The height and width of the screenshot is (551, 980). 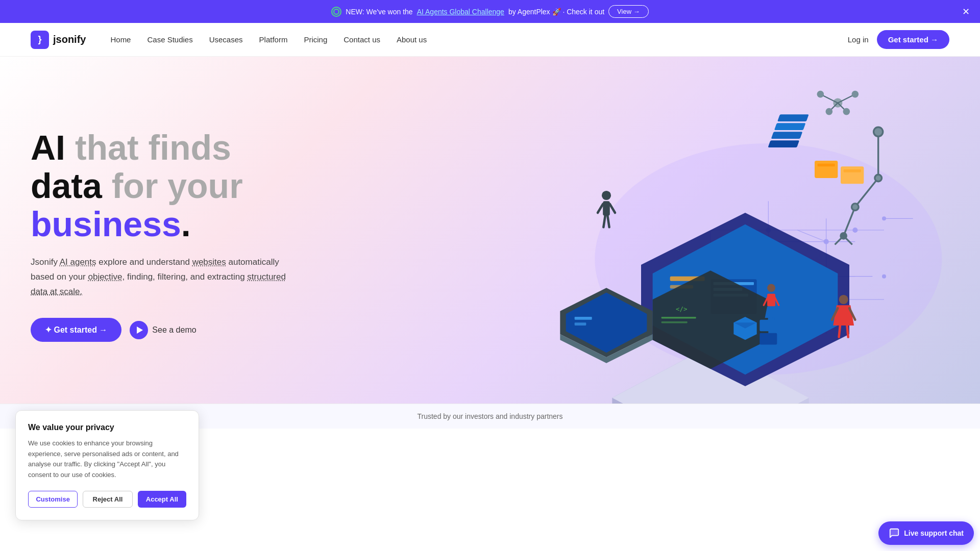 I want to click on announcement-suffix: by AgentPlex 🚀 · Check it out, so click(x=556, y=12).